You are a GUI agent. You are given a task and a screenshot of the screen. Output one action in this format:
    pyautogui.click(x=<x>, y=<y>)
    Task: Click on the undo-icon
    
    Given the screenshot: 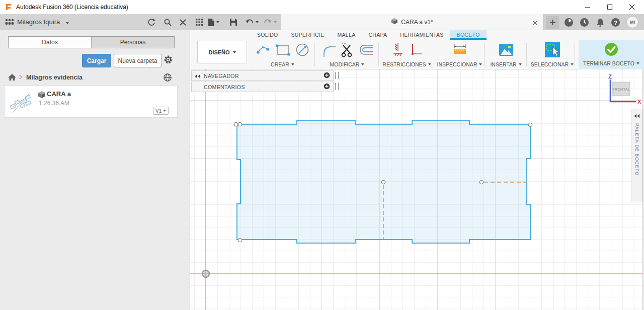 What is the action you would take?
    pyautogui.click(x=250, y=22)
    